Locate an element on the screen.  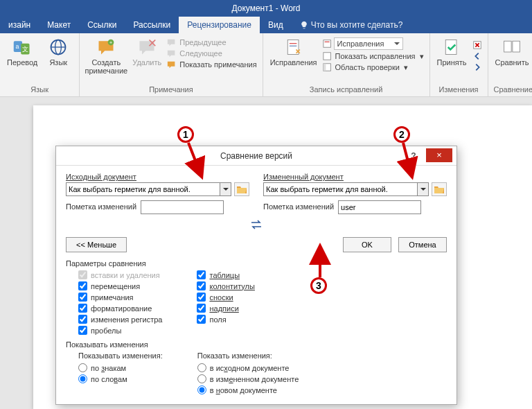
radio-by-word: по словам is located at coordinates (121, 378).